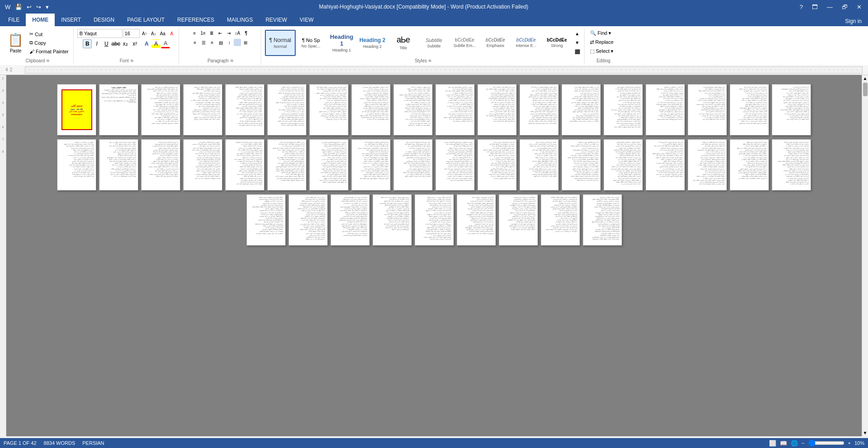 This screenshot has height=448, width=868. What do you see at coordinates (245, 165) in the screenshot?
I see `doc-page-23: موصی وصیت موصی وصیت این از حقوق که ماهیت…` at bounding box center [245, 165].